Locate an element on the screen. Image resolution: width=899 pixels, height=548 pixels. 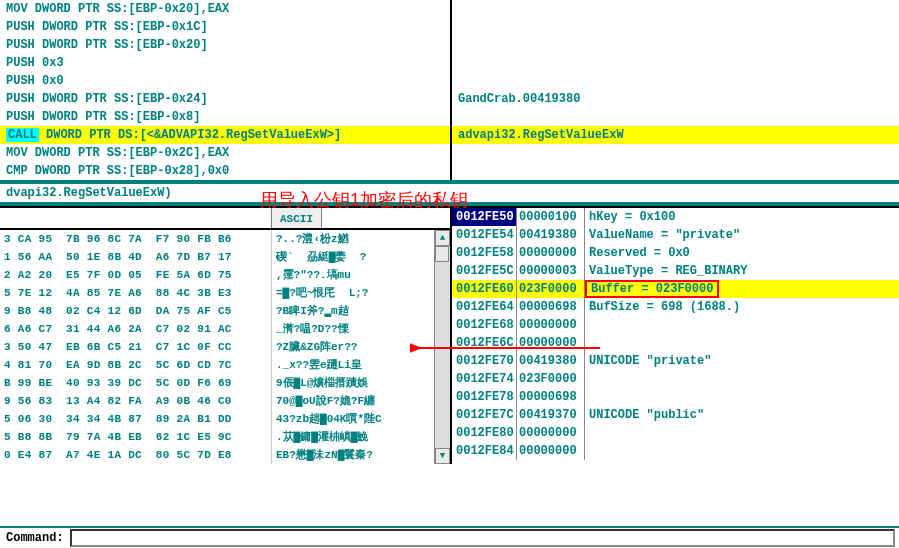
hex-row: 6 A6 C7 31 44 A6 2A C7 02 91 AC_潸?嗢?D??慄 is located at coordinates (225, 329).